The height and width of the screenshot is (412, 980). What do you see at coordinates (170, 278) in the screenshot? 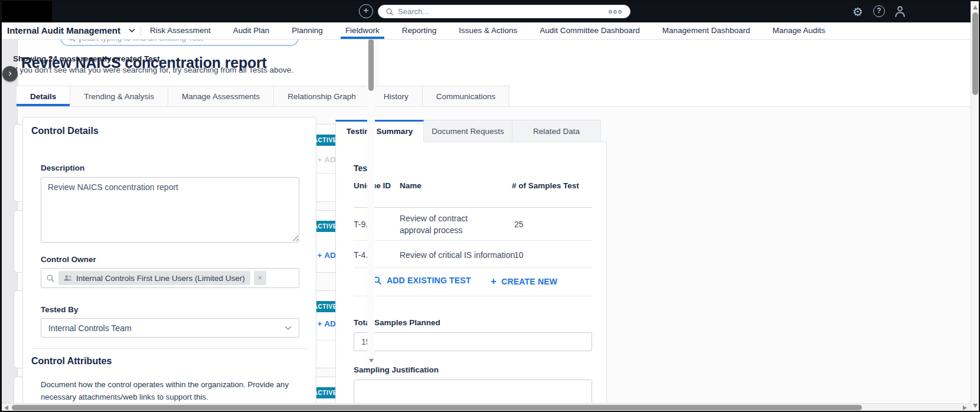
I see `control-owner-field: Internal Controls First Line Users (Limi…` at bounding box center [170, 278].